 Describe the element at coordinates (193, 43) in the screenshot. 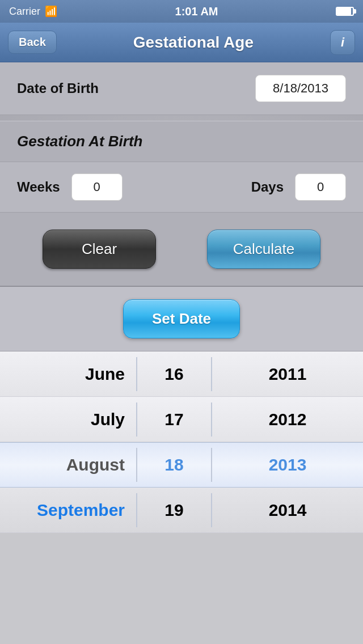

I see `page-title: Gestational Age` at that location.